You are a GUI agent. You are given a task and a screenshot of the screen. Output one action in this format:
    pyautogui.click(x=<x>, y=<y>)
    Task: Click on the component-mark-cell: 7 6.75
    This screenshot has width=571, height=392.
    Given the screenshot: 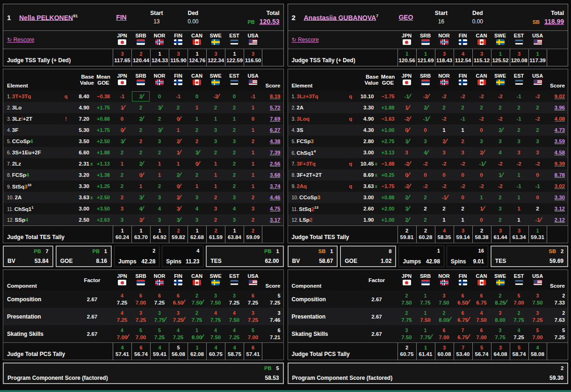 What is the action you would take?
    pyautogui.click(x=463, y=334)
    